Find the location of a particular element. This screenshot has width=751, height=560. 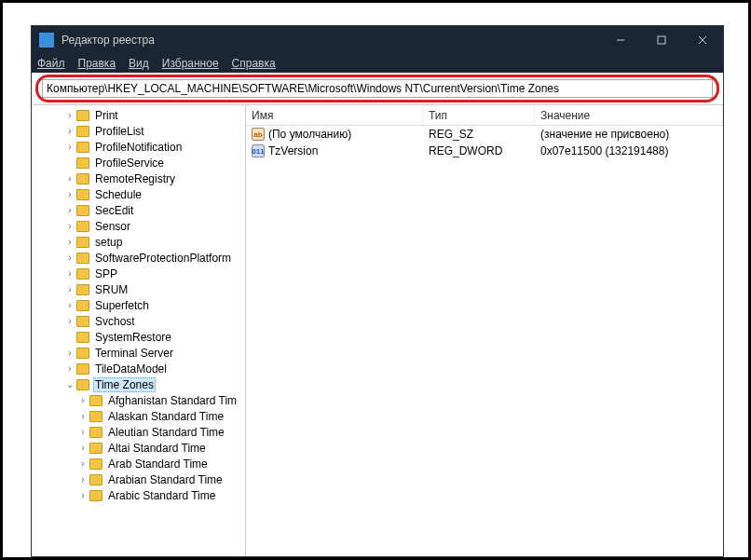

tree-item: ›Arab Standard Time is located at coordinates (140, 464).